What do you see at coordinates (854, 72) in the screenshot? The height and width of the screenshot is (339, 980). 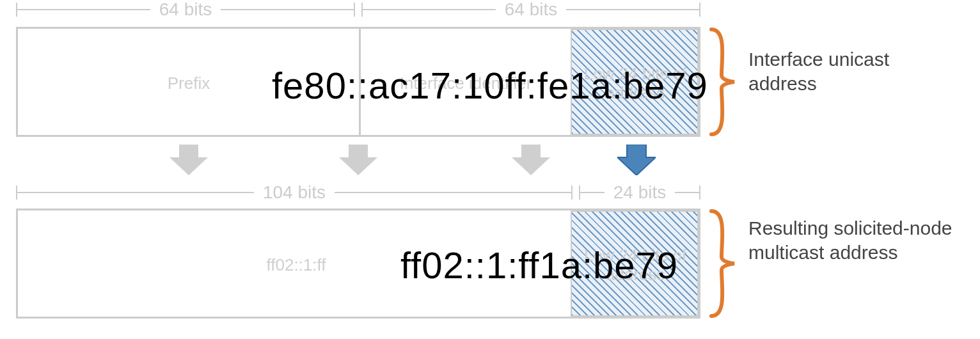 I see `caption-unicast: Interface unicast address` at bounding box center [854, 72].